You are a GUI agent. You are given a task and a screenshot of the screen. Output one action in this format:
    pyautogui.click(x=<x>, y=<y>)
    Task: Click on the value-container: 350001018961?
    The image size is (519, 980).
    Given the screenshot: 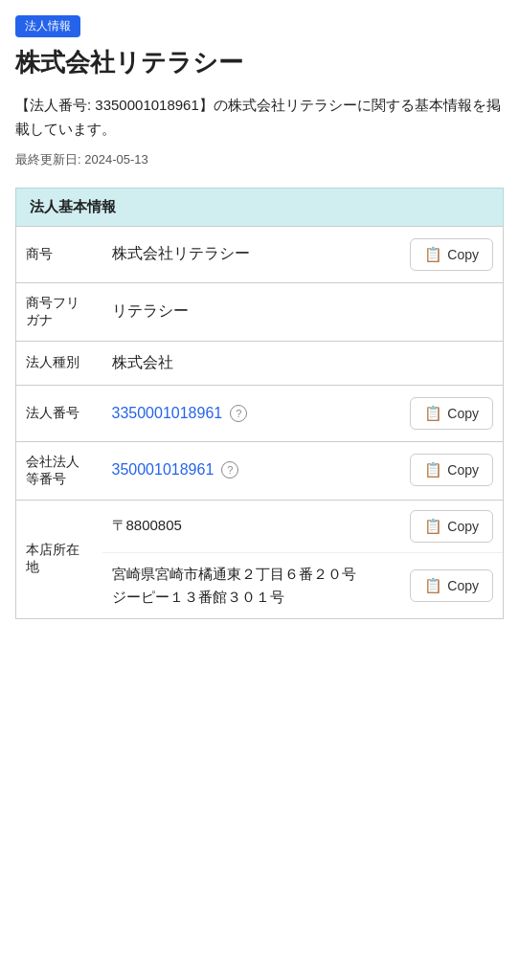 What is the action you would take?
    pyautogui.click(x=258, y=470)
    